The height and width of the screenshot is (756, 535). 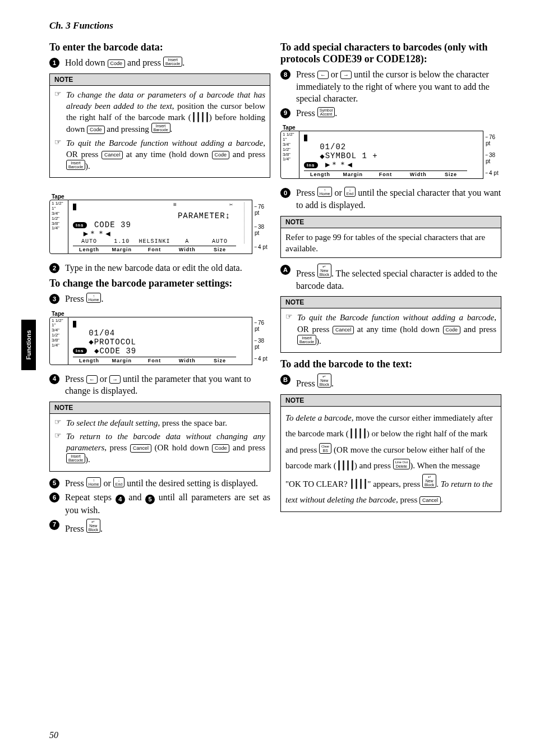 I want to click on note-box-1: NOTE ☞ To change the data or parameters …, so click(x=160, y=126).